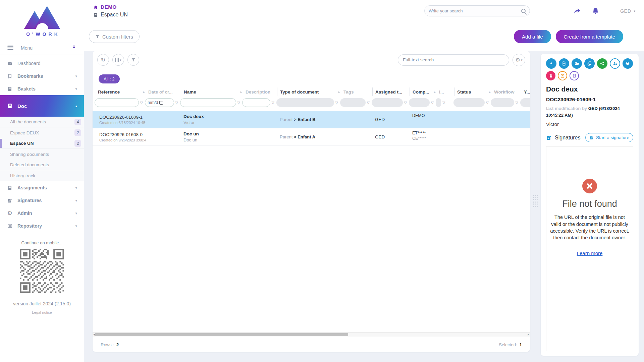 The height and width of the screenshot is (362, 644). What do you see at coordinates (42, 106) in the screenshot?
I see `sidebar-item-doc: Doc ▴` at bounding box center [42, 106].